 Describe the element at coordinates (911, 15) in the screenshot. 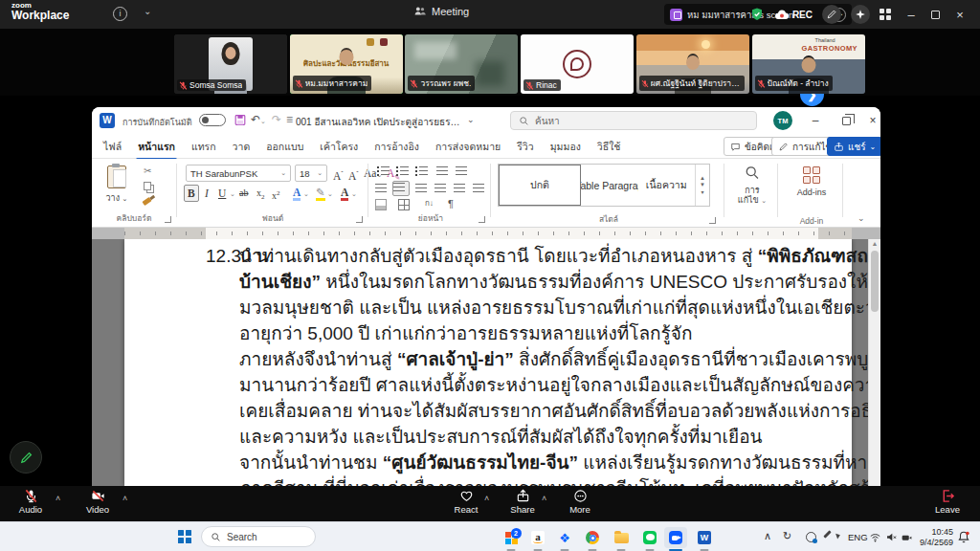

I see `minimize-button: –` at that location.